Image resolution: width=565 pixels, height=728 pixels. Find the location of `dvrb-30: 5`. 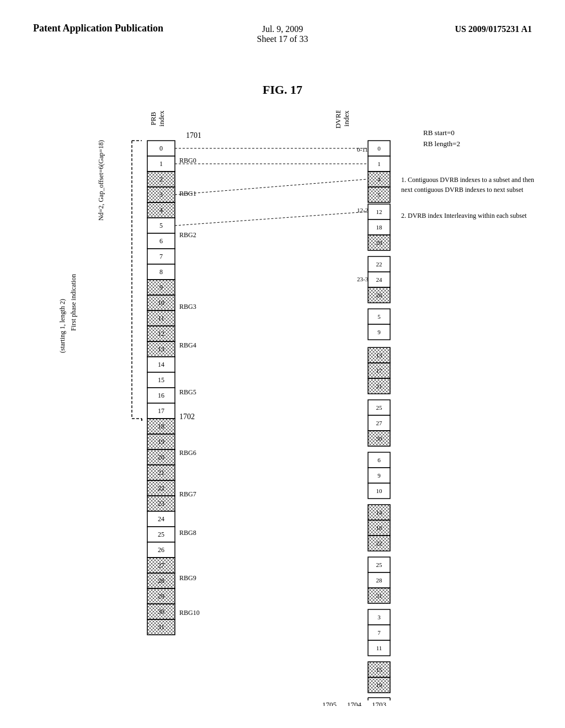

dvrb-30: 5 is located at coordinates (379, 317).